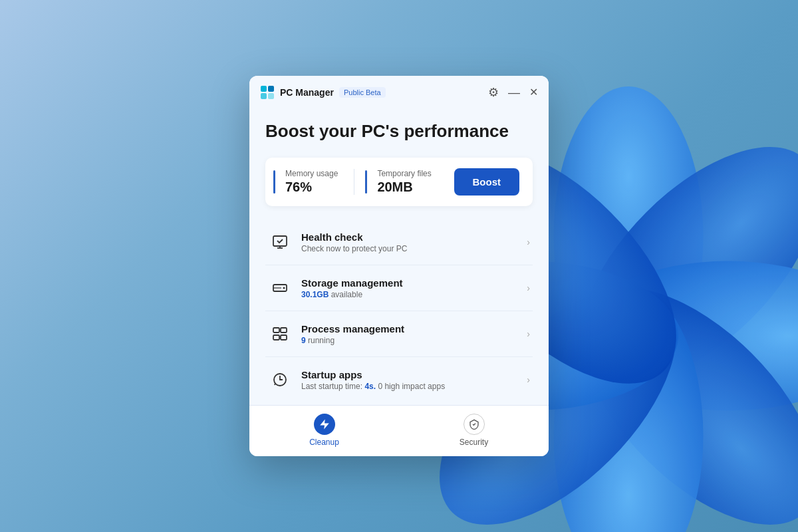 Image resolution: width=798 pixels, height=532 pixels. Describe the element at coordinates (280, 288) in the screenshot. I see `storage-management-icon` at that location.